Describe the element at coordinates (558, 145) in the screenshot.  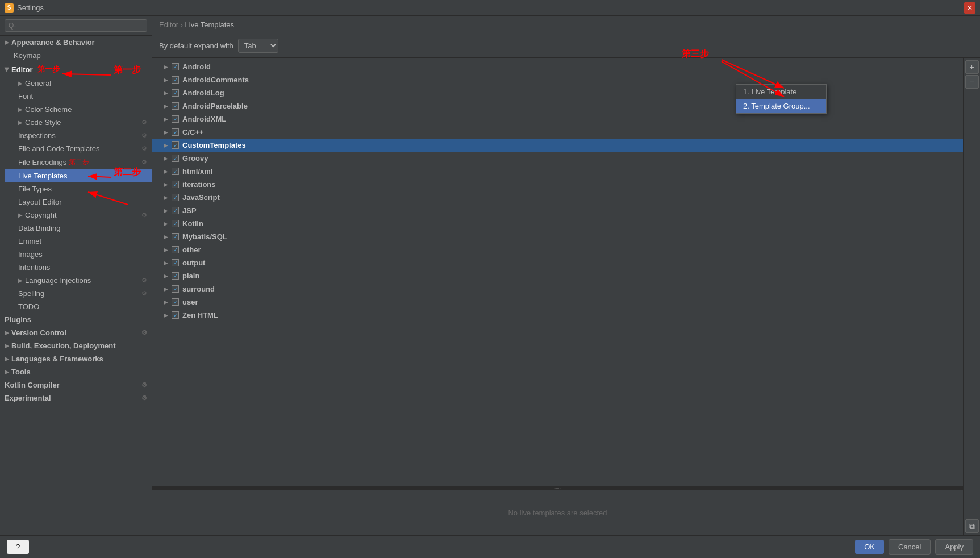
I see `template-row-custom-templates: ▶ CustomTemplates` at that location.